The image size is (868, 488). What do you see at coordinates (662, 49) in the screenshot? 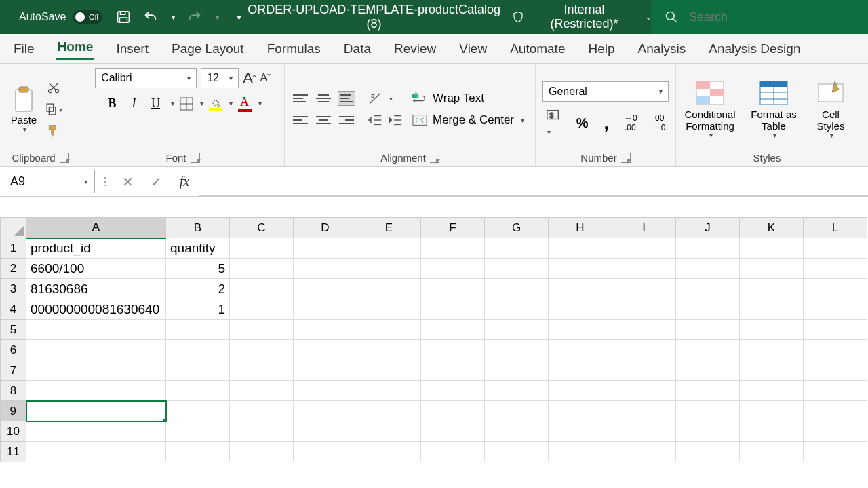
I see `tab-analysis: Analysis` at bounding box center [662, 49].